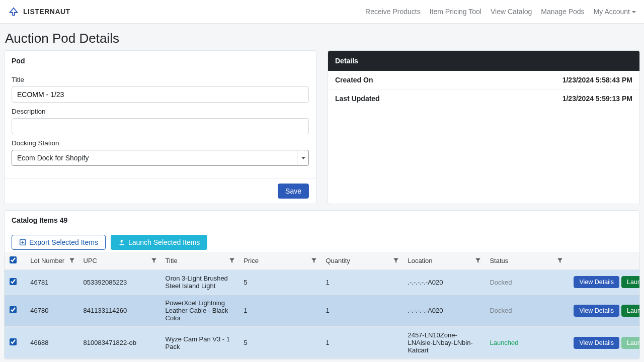  What do you see at coordinates (200, 343) in the screenshot?
I see `cell-title: Wyze Cam Pan V3 - 1 Pack` at bounding box center [200, 343].